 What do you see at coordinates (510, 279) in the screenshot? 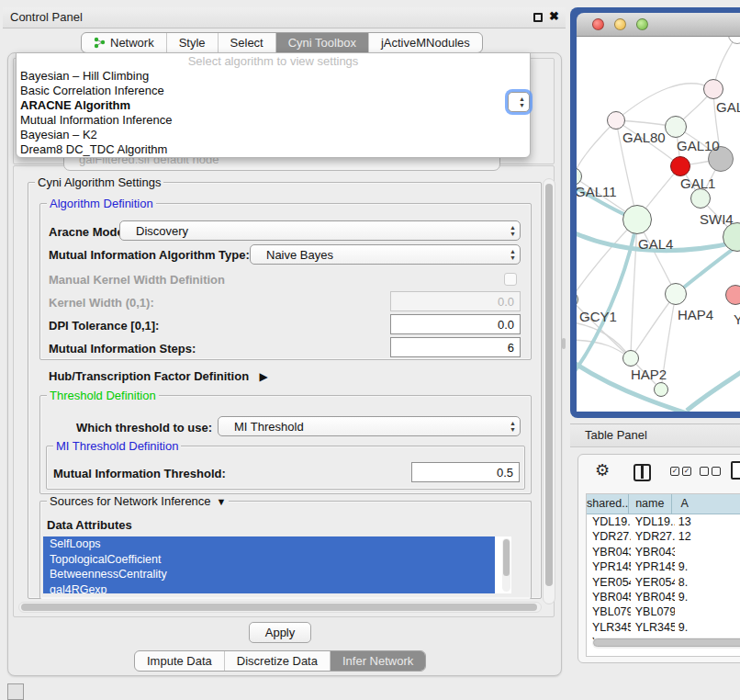
I see `manual-kernel-checkbox` at bounding box center [510, 279].